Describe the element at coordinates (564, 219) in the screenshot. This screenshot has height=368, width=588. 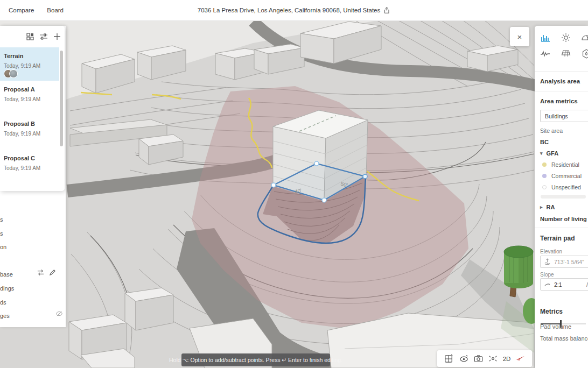
I see `living-units-label: Number of living units` at that location.